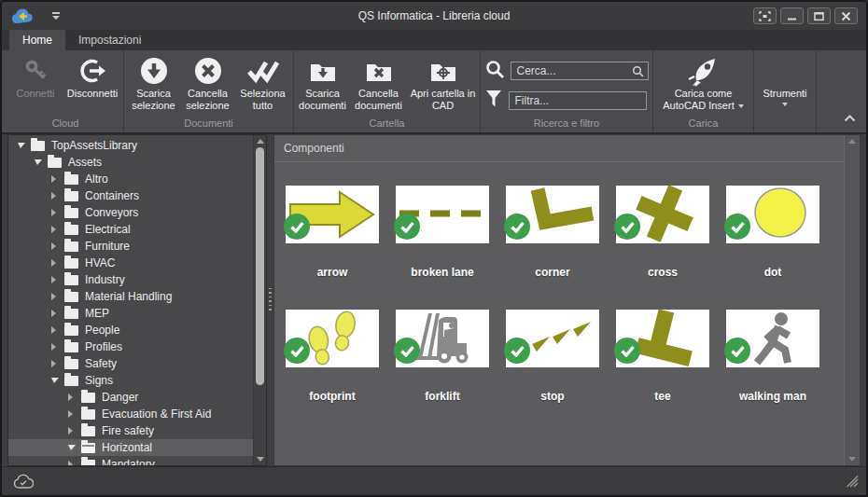 The image size is (868, 497). Describe the element at coordinates (773, 232) in the screenshot. I see `component-tile-dot: dot` at that location.